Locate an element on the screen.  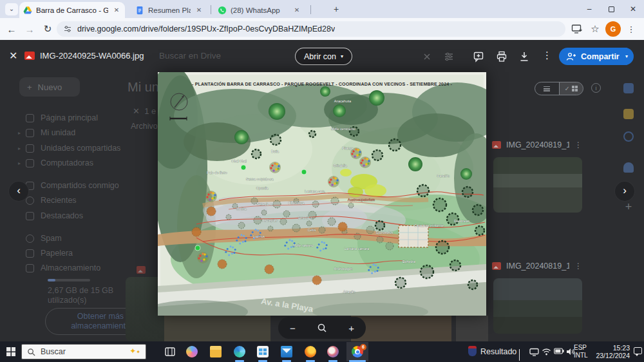
sidebar-item-spam: Spam is located at coordinates (44, 238).